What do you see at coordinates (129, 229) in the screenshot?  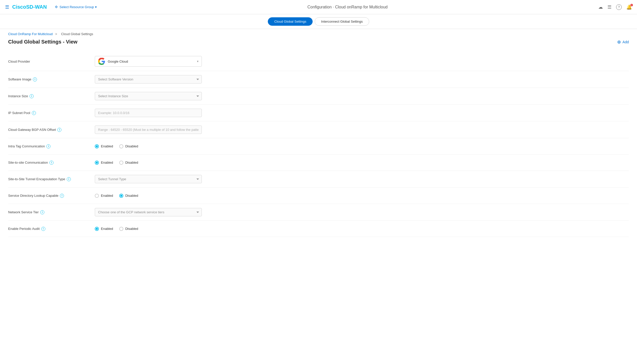 I see `periodic-audit-disabled: Disabled` at bounding box center [129, 229].